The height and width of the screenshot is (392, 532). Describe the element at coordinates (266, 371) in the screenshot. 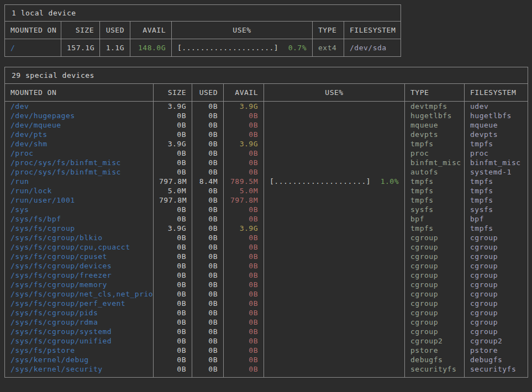

I see `table-row: /sys/kernel/security 0B 0B 0B securityfs…` at that location.